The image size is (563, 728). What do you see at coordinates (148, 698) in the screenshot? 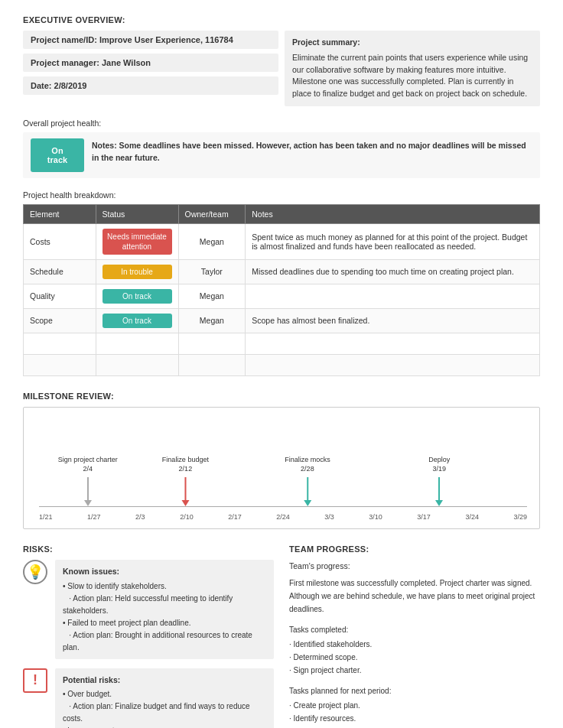
I see `risk-item-potential: ! Potential risks: • Over budget. · Acti…` at bounding box center [148, 698].